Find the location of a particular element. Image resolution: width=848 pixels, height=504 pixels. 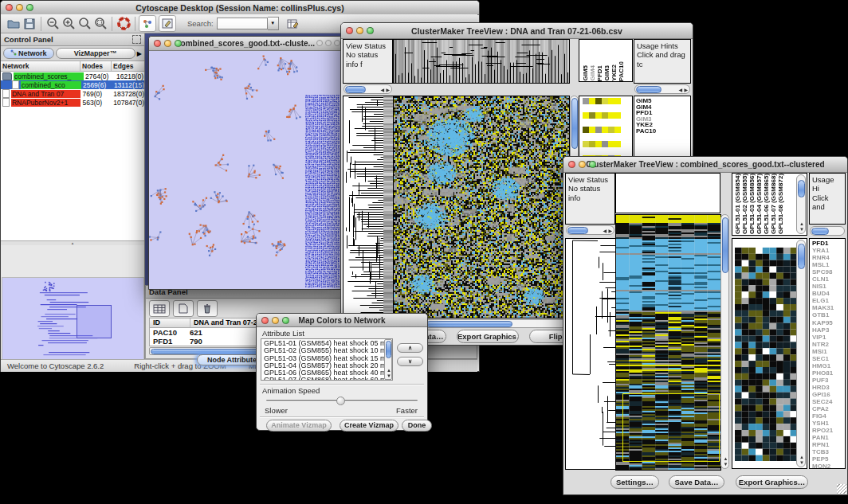

tv2-gene-label: CLN1 is located at coordinates (829, 279).